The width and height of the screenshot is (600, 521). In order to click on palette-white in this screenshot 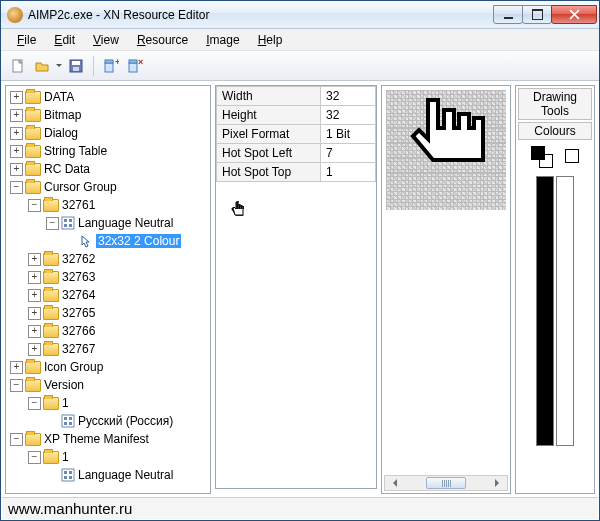, I will do `click(565, 311)`.